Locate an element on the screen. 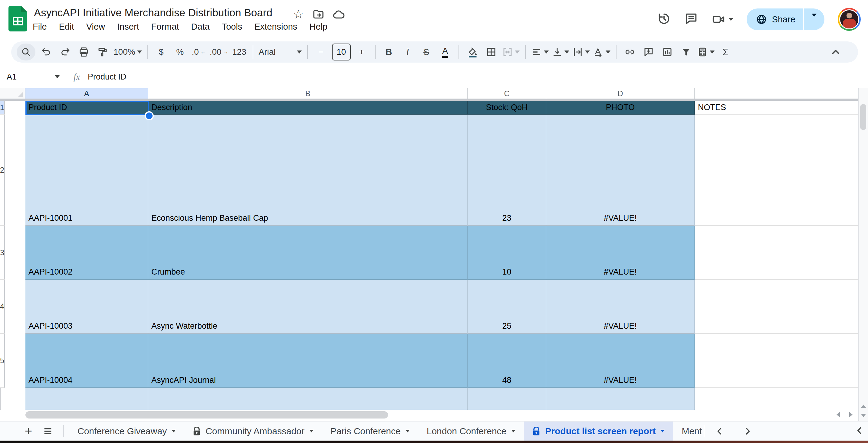  increase-decimal-button: .00→ is located at coordinates (219, 52).